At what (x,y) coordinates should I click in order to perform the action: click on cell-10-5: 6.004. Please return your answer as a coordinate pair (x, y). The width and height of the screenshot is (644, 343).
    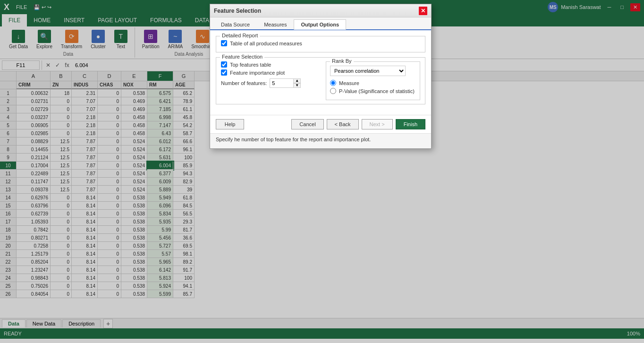
    Looking at the image, I should click on (161, 165).